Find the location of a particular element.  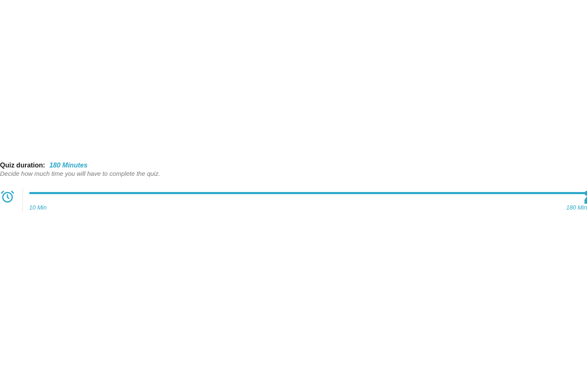

slider-handle is located at coordinates (586, 193).